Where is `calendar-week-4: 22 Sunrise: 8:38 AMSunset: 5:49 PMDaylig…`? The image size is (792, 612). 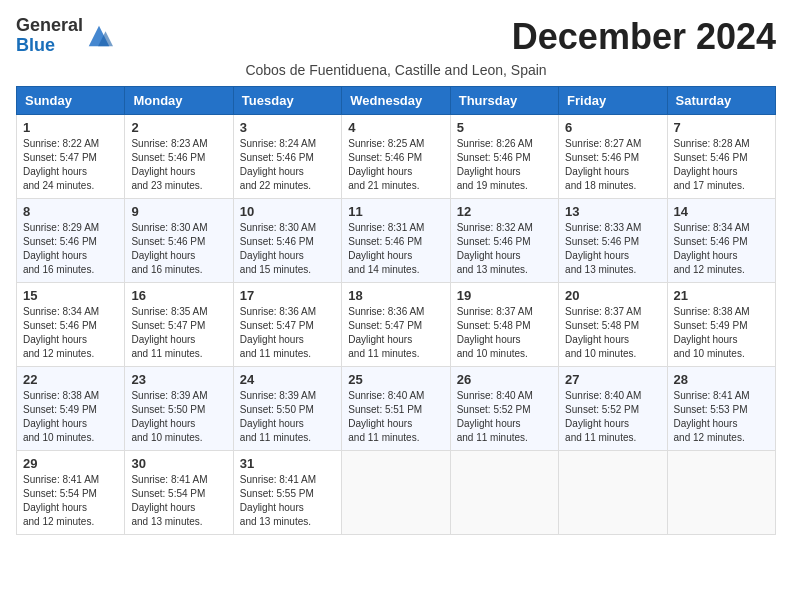 calendar-week-4: 22 Sunrise: 8:38 AMSunset: 5:49 PMDaylig… is located at coordinates (396, 409).